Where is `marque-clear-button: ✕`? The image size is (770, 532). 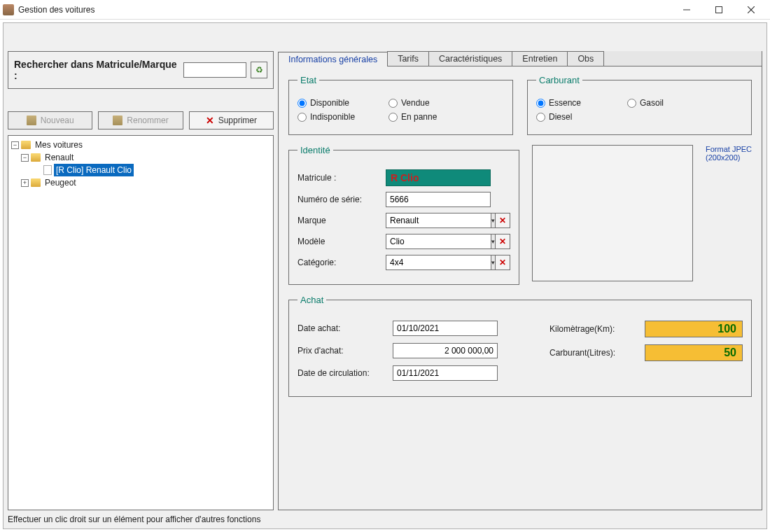
marque-clear-button: ✕ is located at coordinates (503, 220).